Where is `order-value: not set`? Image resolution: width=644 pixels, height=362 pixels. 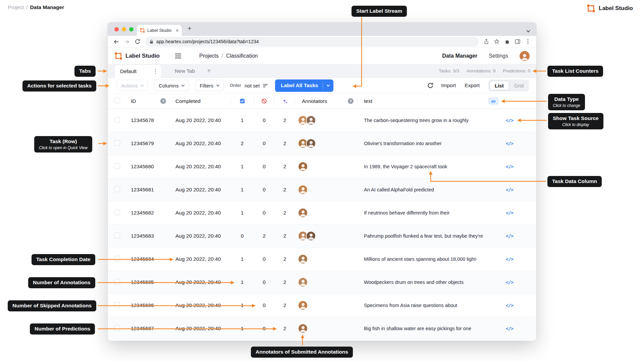 order-value: not set is located at coordinates (252, 86).